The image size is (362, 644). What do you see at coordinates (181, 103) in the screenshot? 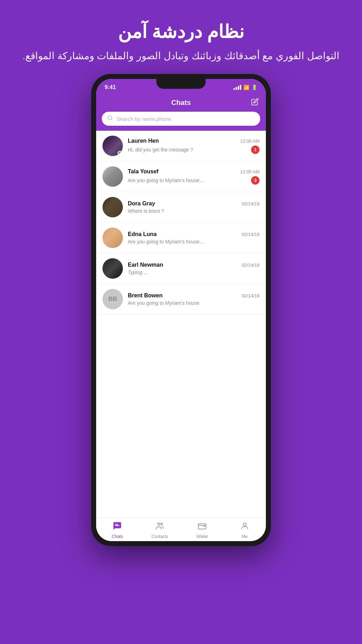
I see `header-title: Chats` at bounding box center [181, 103].